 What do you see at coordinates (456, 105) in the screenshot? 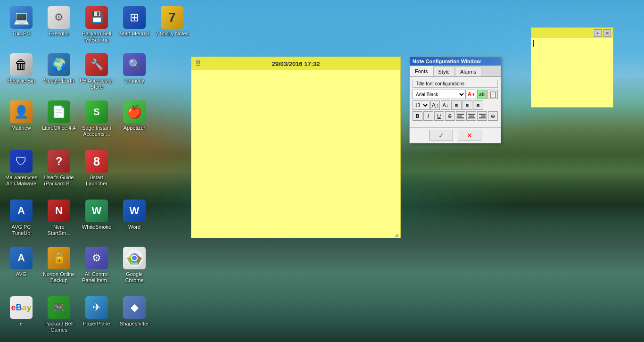
I see `unordered-list-icon: ≡` at bounding box center [456, 105].